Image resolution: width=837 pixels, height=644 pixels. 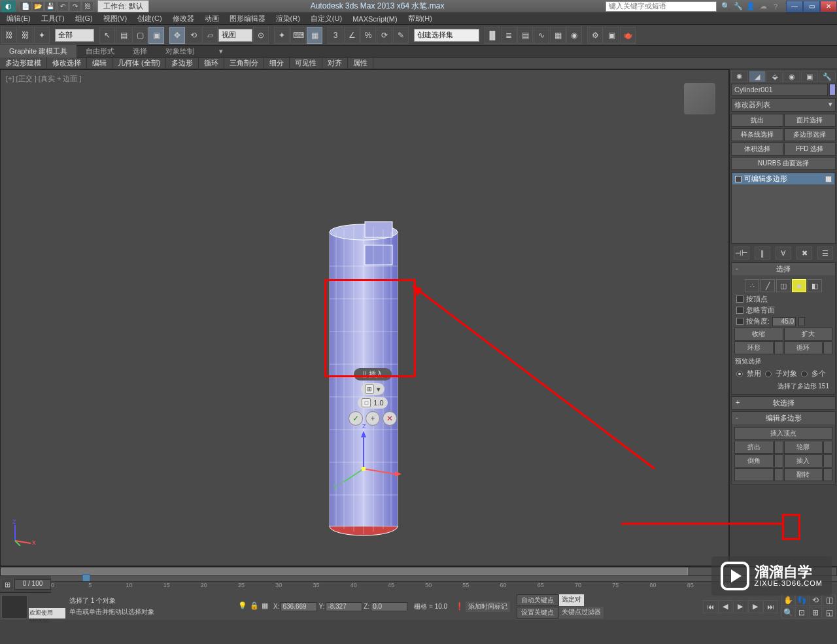 I want to click on sub-props: 属性, so click(x=361, y=63).